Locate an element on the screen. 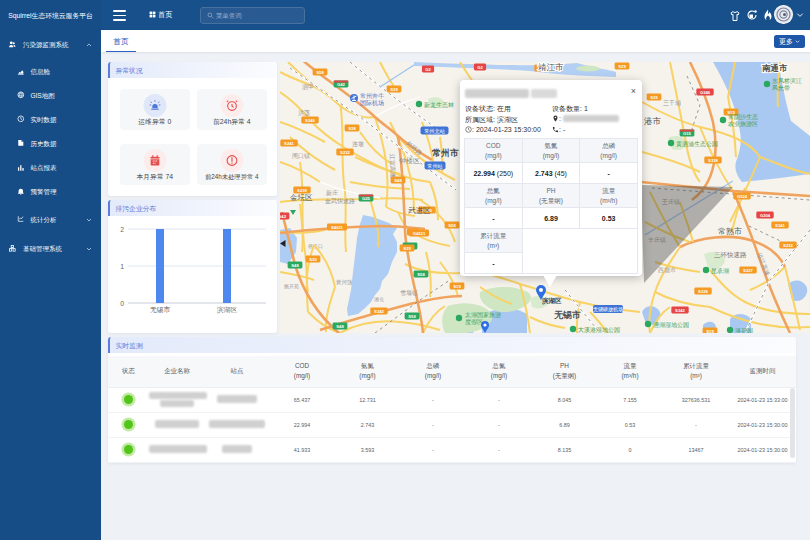  svg-text: 大溪港湿地公园 is located at coordinates (599, 330).